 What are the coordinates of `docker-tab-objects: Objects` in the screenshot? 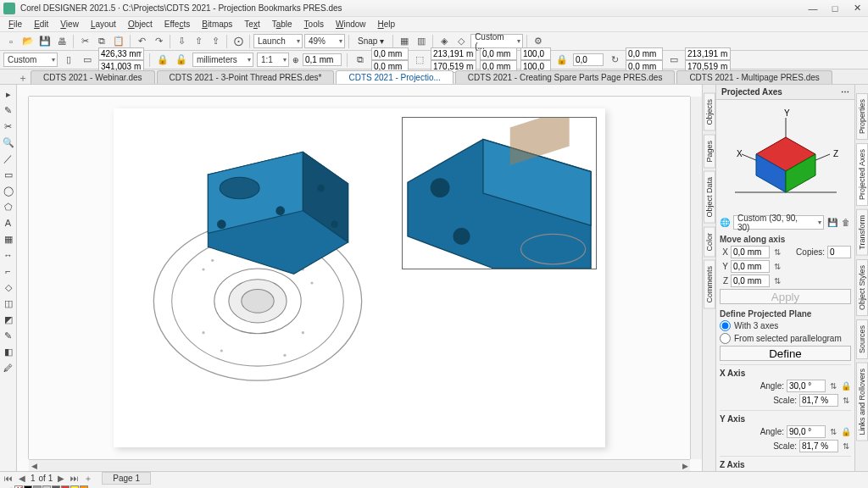 It's located at (709, 112).